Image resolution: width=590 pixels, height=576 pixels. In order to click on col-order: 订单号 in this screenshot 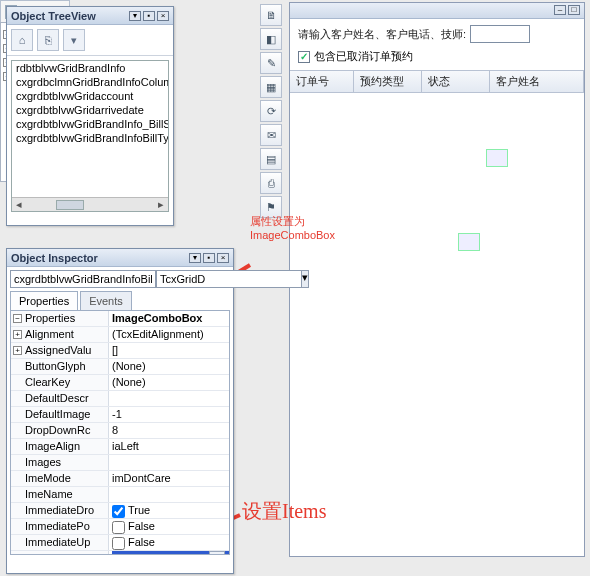, I will do `click(322, 82)`.